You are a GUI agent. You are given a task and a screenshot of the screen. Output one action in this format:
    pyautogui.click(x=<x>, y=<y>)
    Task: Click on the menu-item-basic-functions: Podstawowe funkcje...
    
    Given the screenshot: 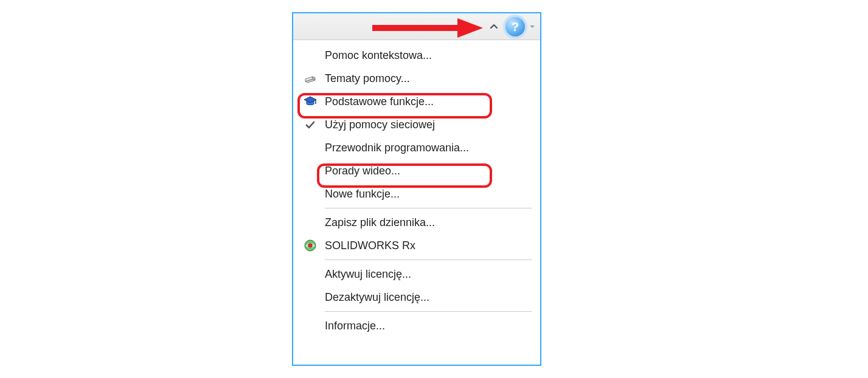 What is the action you would take?
    pyautogui.click(x=417, y=101)
    